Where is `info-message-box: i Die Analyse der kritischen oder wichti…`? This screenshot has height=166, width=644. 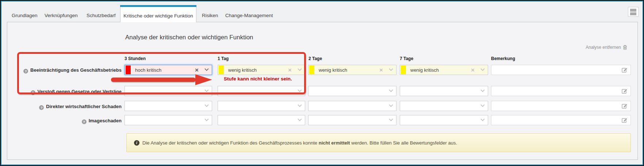
info-message-box: i Die Analyse der kritischen oder wichti… is located at coordinates (379, 143).